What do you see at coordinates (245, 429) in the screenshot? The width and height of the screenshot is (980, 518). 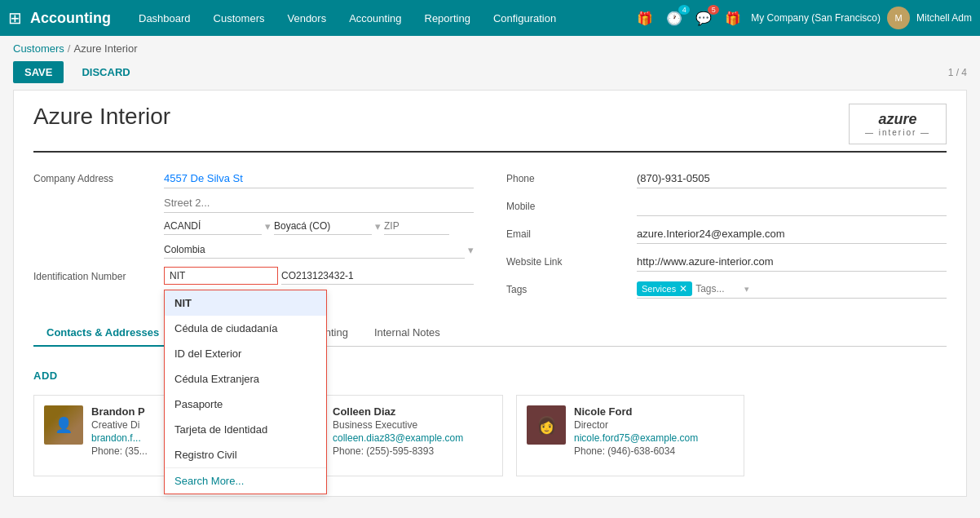 I see `dropdown-item-tarjeta-identidad: Tarjeta de Identidad` at bounding box center [245, 429].